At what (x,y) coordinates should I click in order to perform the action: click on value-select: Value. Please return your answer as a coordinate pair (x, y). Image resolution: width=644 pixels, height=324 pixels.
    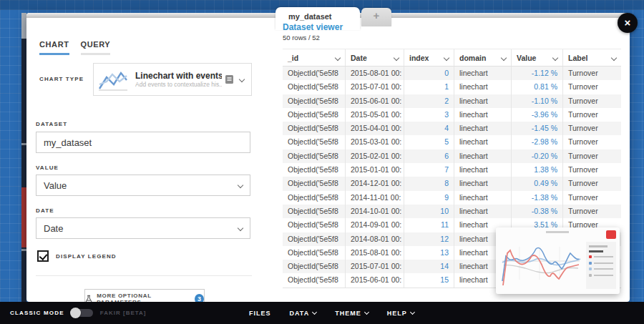
    Looking at the image, I should click on (143, 185).